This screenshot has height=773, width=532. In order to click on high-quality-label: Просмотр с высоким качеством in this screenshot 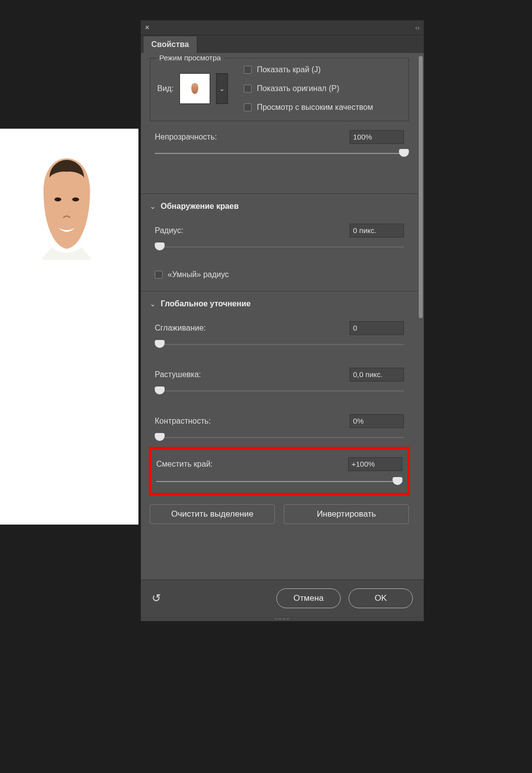, I will do `click(314, 107)`.